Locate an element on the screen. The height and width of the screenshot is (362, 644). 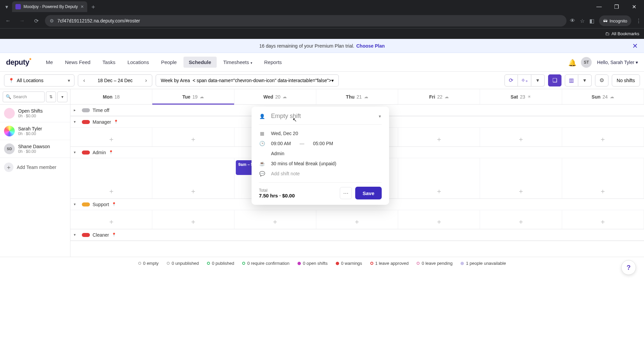
nav-item-tasks: Tasks is located at coordinates (109, 62).